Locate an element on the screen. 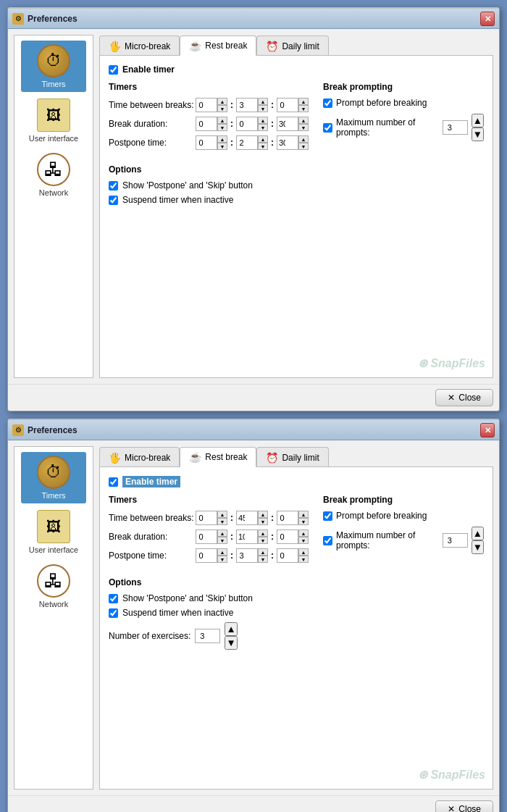  tbr-hour-down-2: ▼ is located at coordinates (222, 522).